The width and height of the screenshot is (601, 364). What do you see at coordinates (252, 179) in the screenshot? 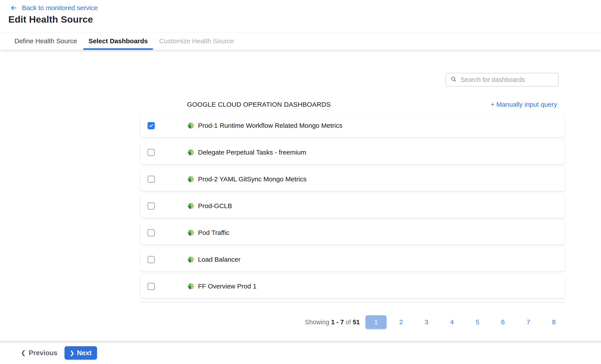
I see `dashboard-label: Prod-2 YAML GitSync Mongo Metrics` at bounding box center [252, 179].